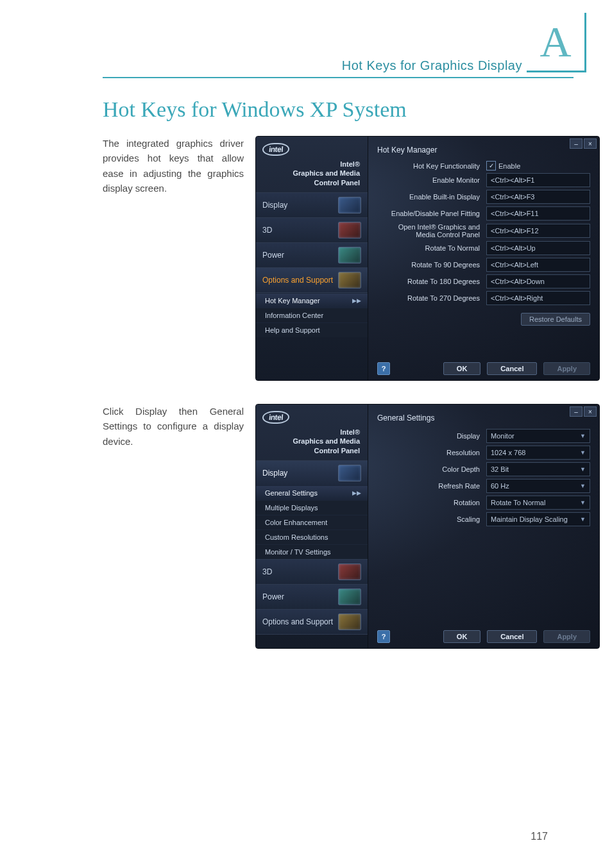 The height and width of the screenshot is (868, 612). What do you see at coordinates (312, 419) in the screenshot?
I see `logo-row: intel` at bounding box center [312, 419].